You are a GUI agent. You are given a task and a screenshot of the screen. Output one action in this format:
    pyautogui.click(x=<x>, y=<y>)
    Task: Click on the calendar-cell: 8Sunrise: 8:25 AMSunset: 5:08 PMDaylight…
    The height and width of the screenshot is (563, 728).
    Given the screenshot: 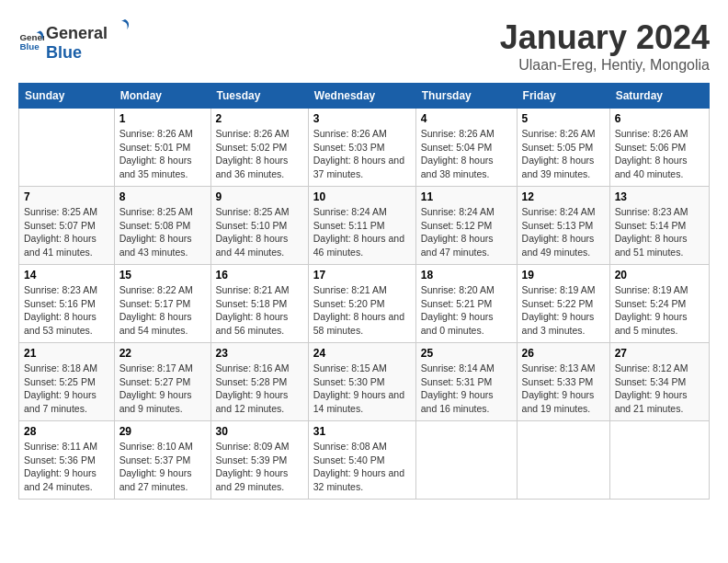 What is the action you would take?
    pyautogui.click(x=162, y=226)
    